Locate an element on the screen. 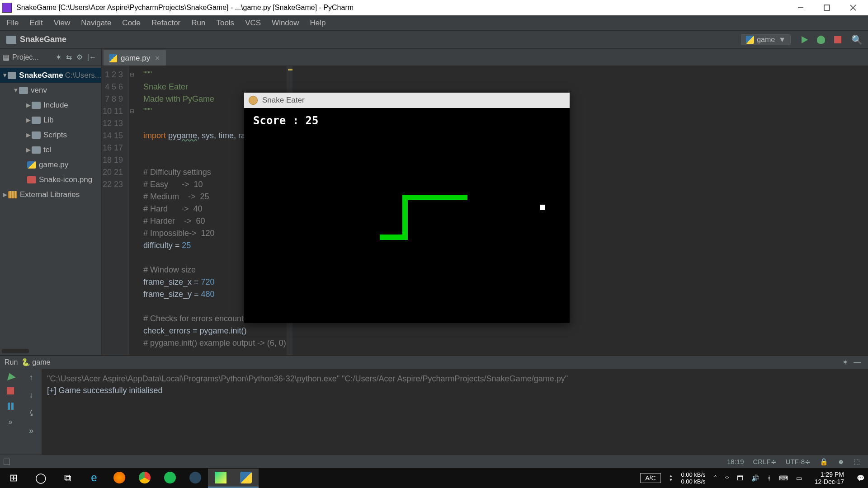 The width and height of the screenshot is (868, 488). stop-process-button is located at coordinates (10, 391).